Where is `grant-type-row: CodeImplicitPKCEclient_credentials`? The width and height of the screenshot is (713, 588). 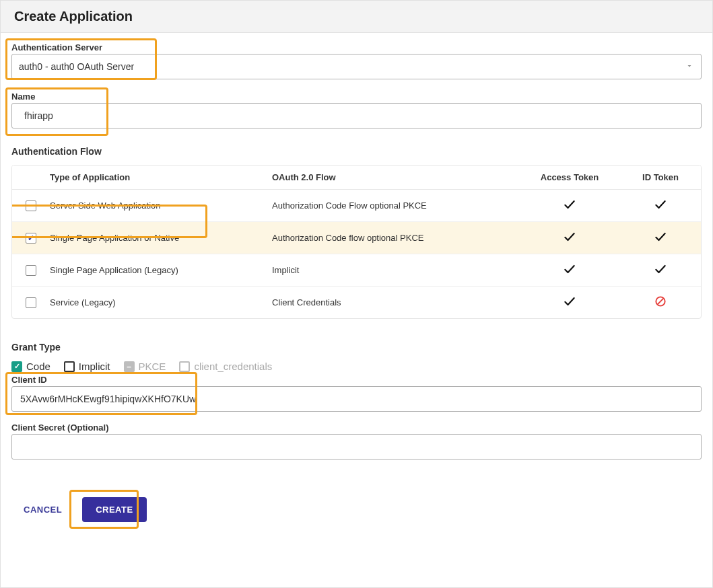
grant-type-row: CodeImplicitPKCEclient_credentials is located at coordinates (357, 366).